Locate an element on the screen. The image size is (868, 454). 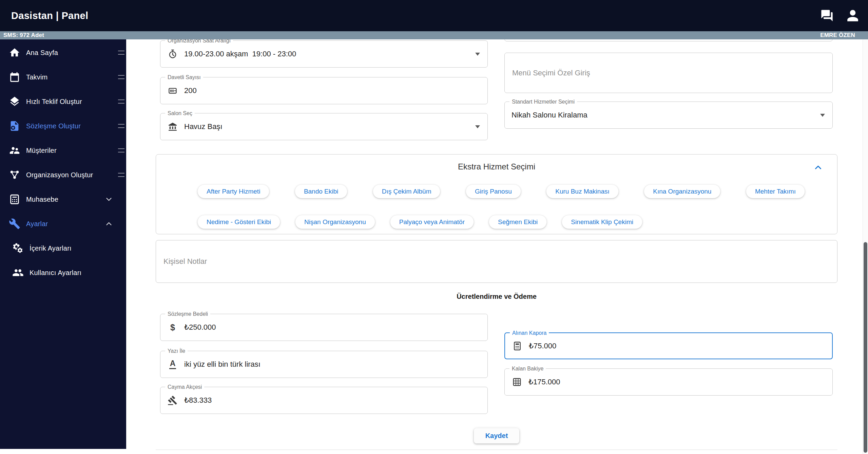
sidebar-item-hizli-teklif: Hızlı Teklif Oluştur is located at coordinates (63, 102).